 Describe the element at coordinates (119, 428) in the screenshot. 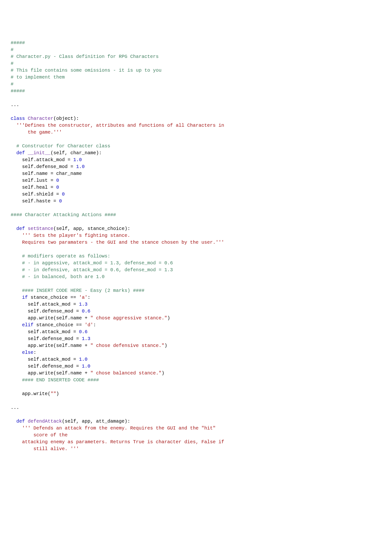

I see `code-token: ''' Defends an attack from the enemy. Re…` at that location.